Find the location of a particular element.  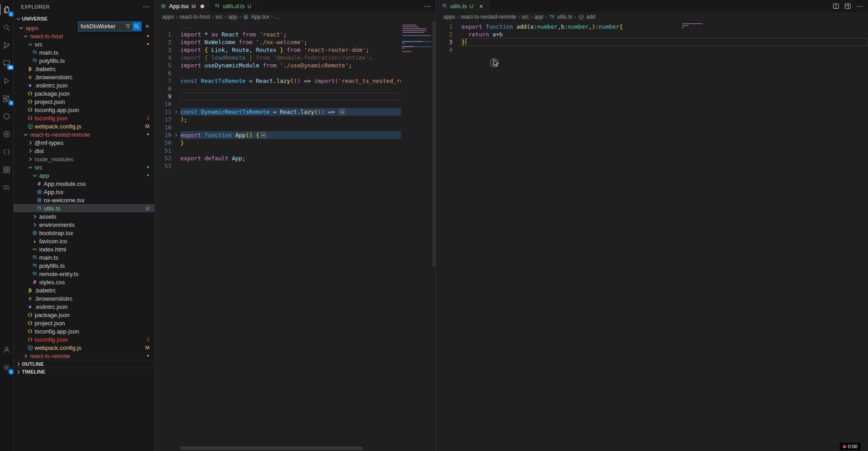

close-icon: × is located at coordinates (481, 6).